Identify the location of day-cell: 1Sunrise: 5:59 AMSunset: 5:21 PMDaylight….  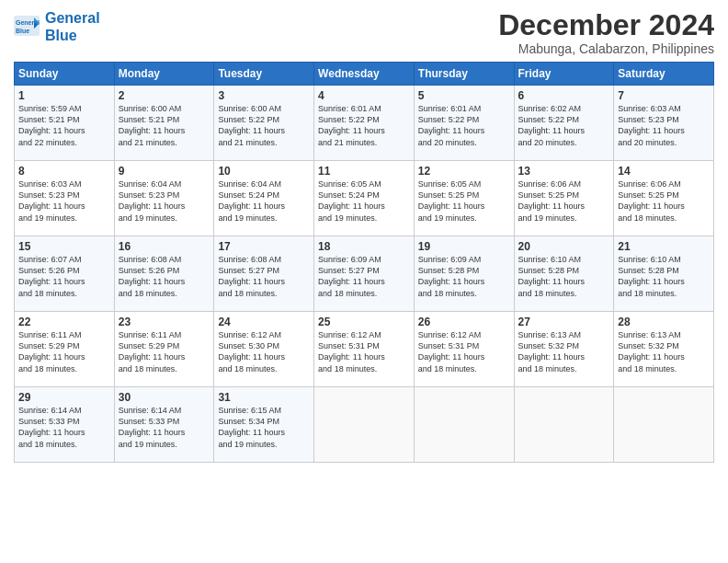
(64, 123).